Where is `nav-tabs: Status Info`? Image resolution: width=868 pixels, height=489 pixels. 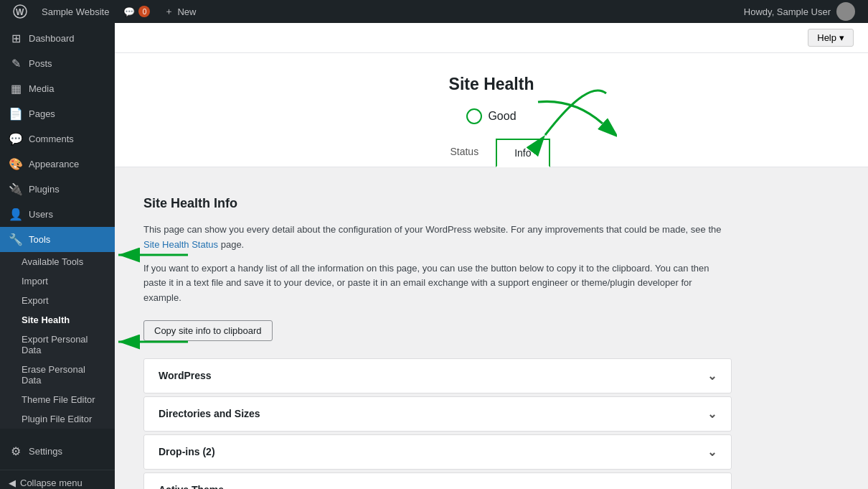
nav-tabs: Status Info is located at coordinates (491, 152).